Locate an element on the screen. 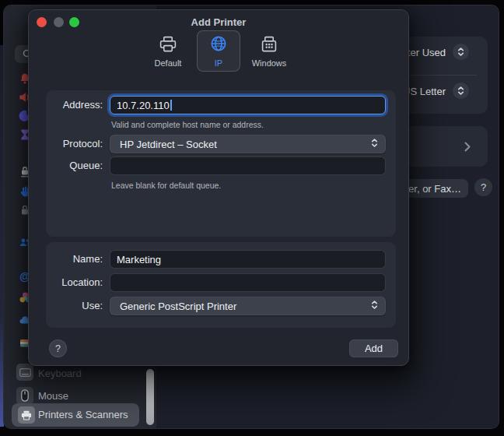 This screenshot has height=436, width=504. queue-helper: Leave blank for default queue. is located at coordinates (166, 185).